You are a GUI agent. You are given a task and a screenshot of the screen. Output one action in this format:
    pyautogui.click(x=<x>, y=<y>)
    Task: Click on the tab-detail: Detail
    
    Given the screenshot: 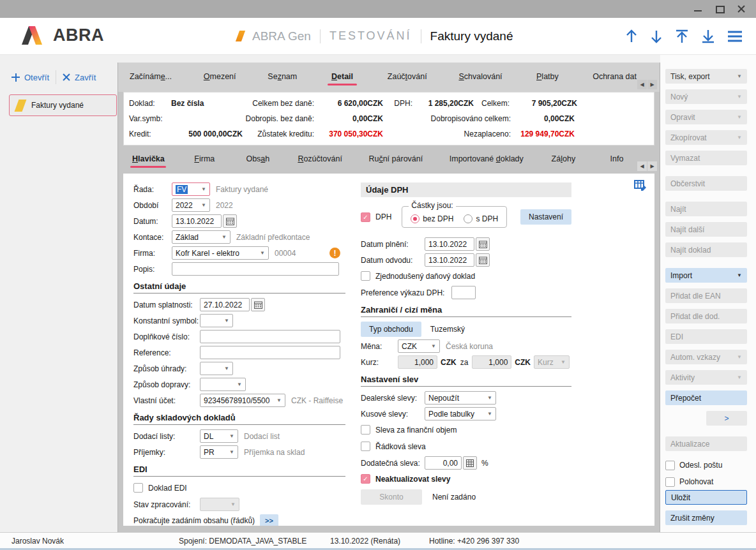 What is the action you would take?
    pyautogui.click(x=342, y=77)
    